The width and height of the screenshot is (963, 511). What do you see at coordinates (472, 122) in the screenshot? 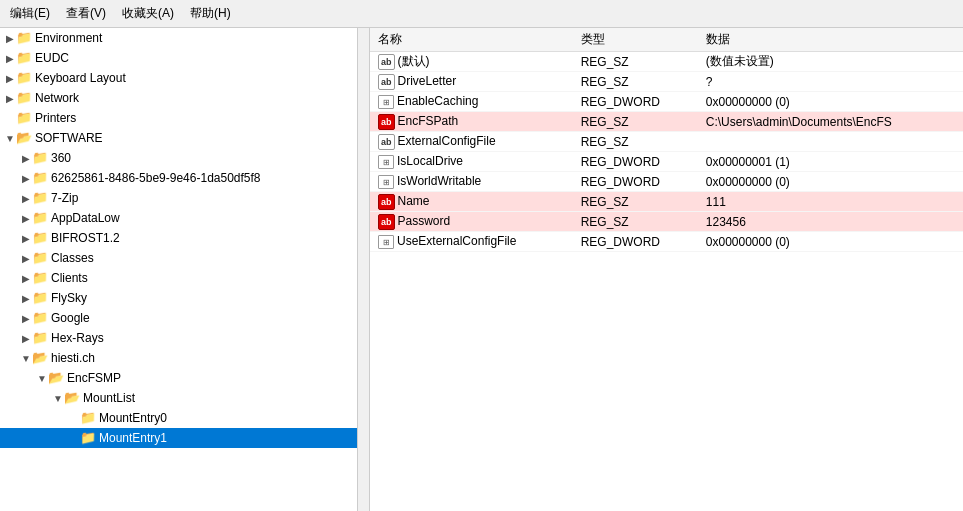
I see `cell-name-encfspath: abEncFSPath` at bounding box center [472, 122].